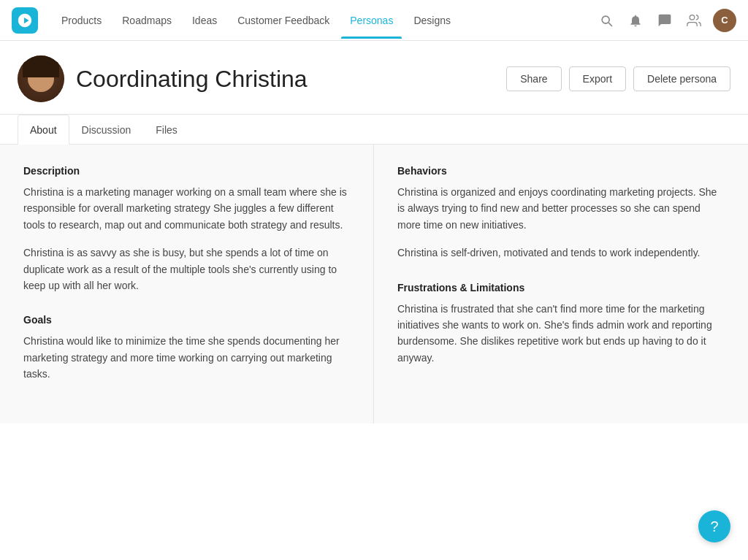  Describe the element at coordinates (44, 130) in the screenshot. I see `tab-about: About` at that location.